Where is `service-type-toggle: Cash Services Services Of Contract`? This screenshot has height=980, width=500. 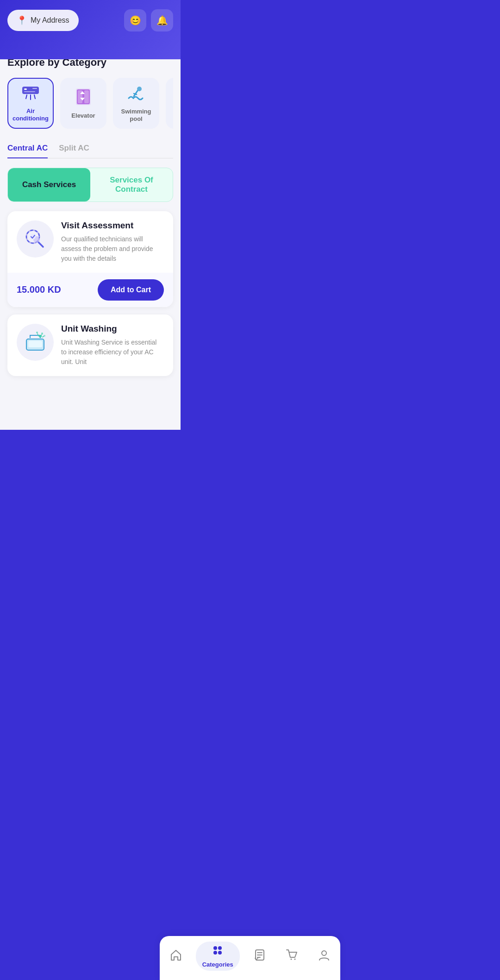 service-type-toggle: Cash Services Services Of Contract is located at coordinates (90, 185).